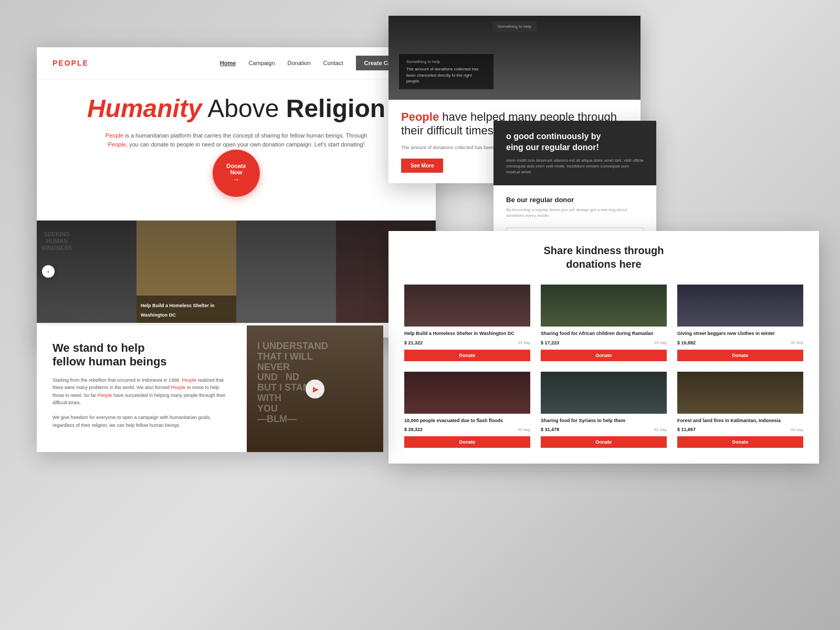 The width and height of the screenshot is (840, 630). I want to click on video-bg-text: I UNDERSTANDTHAT I WILLNEVERUND NDBUT I …, so click(293, 383).